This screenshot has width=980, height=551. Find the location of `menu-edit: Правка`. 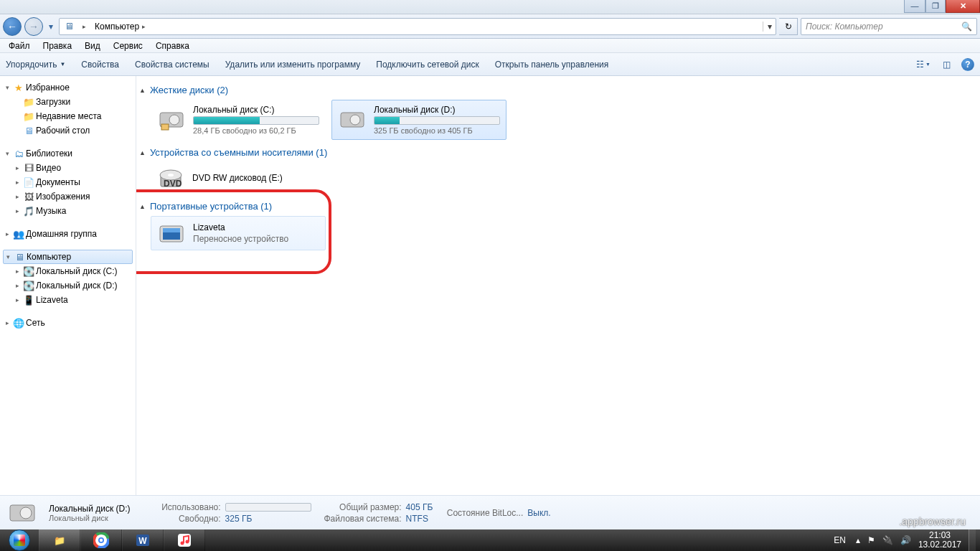

menu-edit: Правка is located at coordinates (57, 46).